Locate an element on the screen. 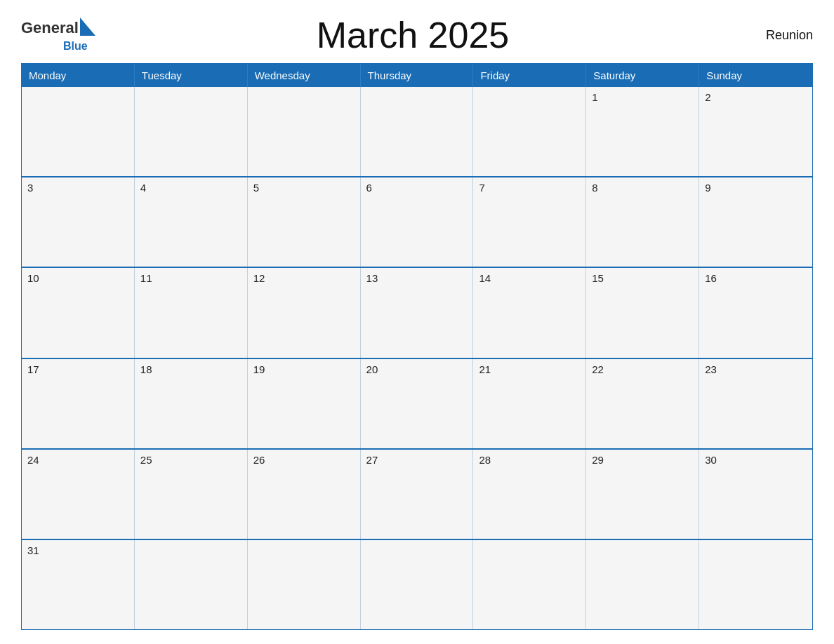 The image size is (834, 644). week-row-4: 17 18 19 20 21 22 23 is located at coordinates (417, 403).